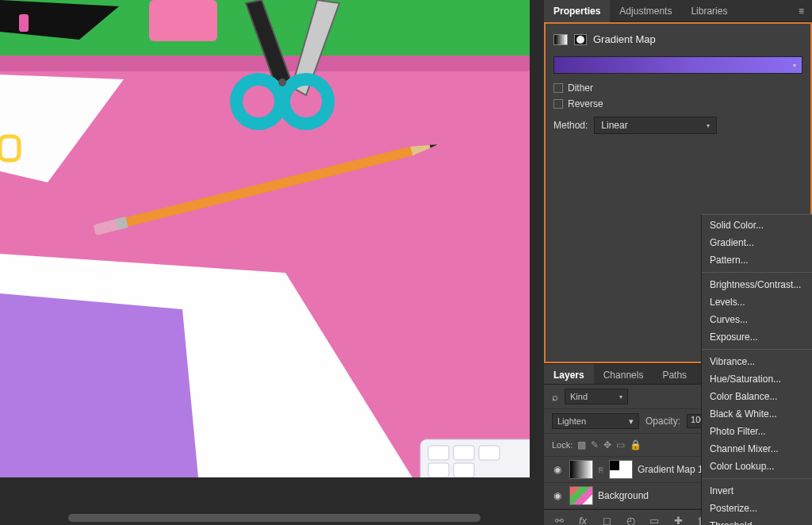 This screenshot has width=812, height=525. Describe the element at coordinates (678, 104) in the screenshot. I see `reverse-row: Reverse` at that location.